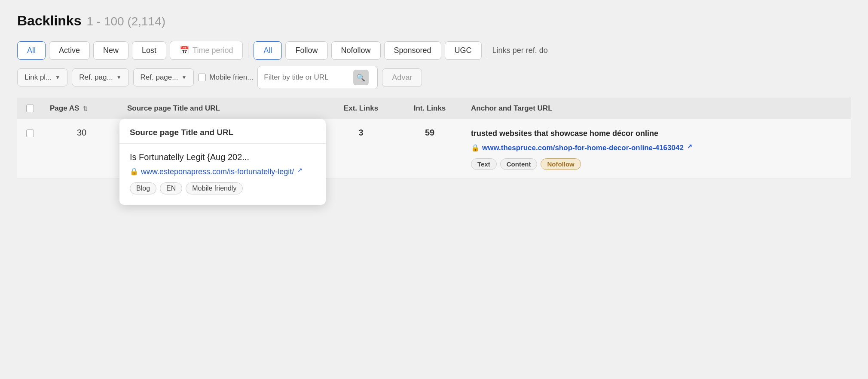 The height and width of the screenshot is (379, 868). Describe the element at coordinates (96, 77) in the screenshot. I see `ref-page-label-1: Ref. pag...` at that location.